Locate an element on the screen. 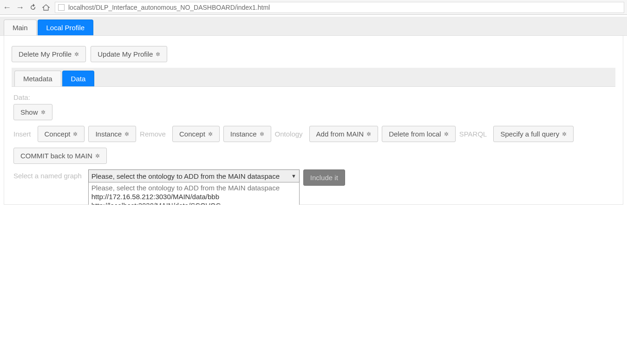 The image size is (627, 364). reload-icon is located at coordinates (33, 7).